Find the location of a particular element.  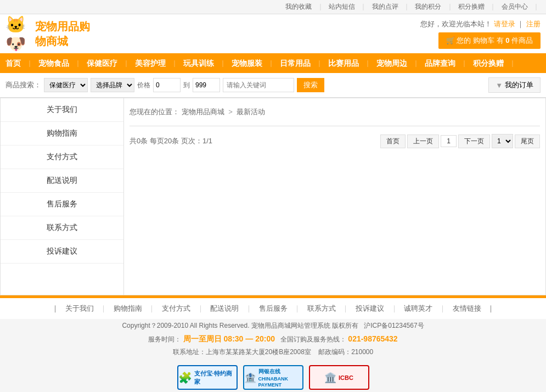

footer-guide: 购物指南 is located at coordinates (128, 309).